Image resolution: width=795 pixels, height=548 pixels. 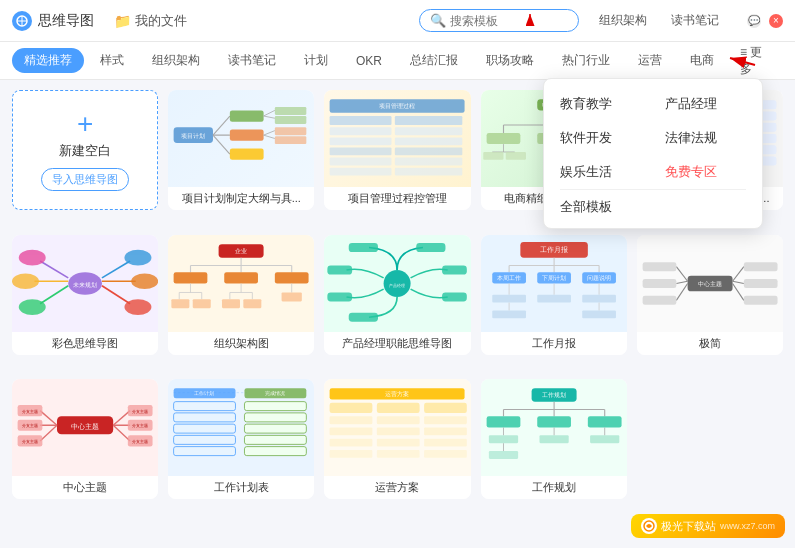 I want to click on card-preview-7: 产品经理, so click(x=397, y=284).